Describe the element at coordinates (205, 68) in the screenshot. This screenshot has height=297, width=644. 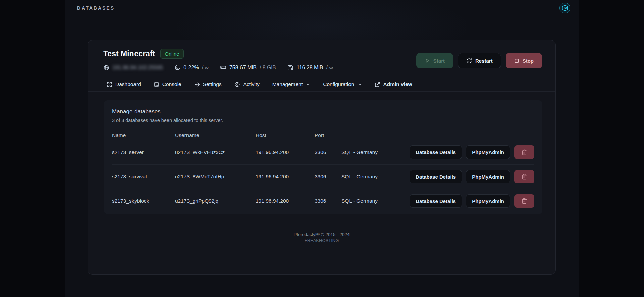
I see `cpu-limit: / ∞` at that location.